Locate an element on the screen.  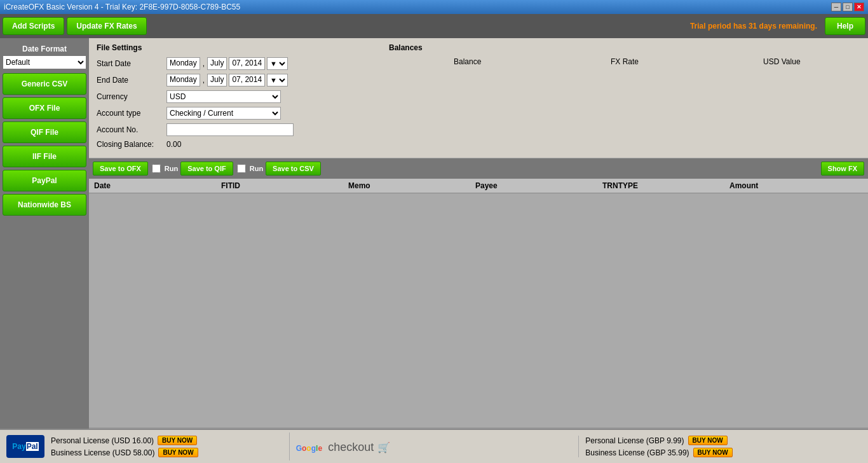
col-fitid: FITID is located at coordinates (280, 186).